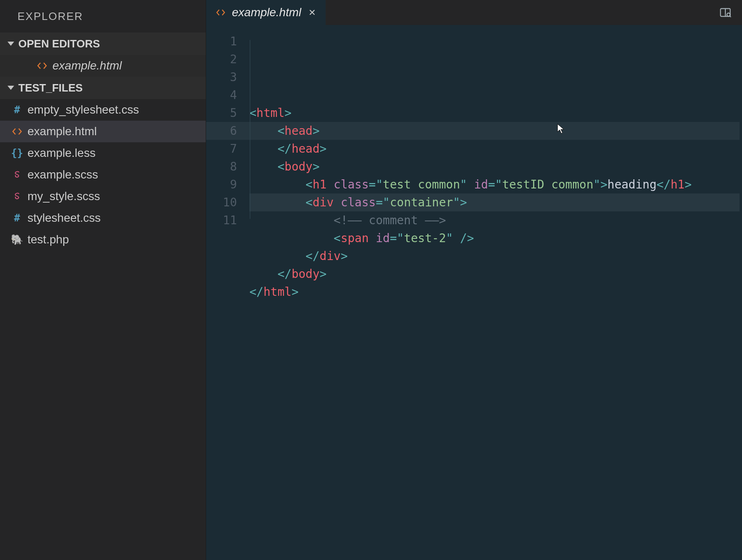 The image size is (742, 560). What do you see at coordinates (63, 175) in the screenshot?
I see `file-item-label: example.scss` at bounding box center [63, 175].